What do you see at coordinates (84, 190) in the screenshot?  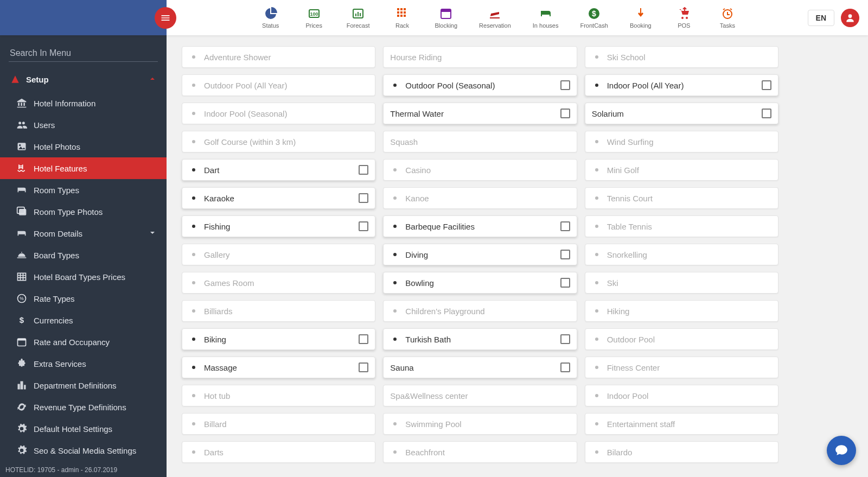 I see `sidebar-item-room-types: Room Types` at bounding box center [84, 190].